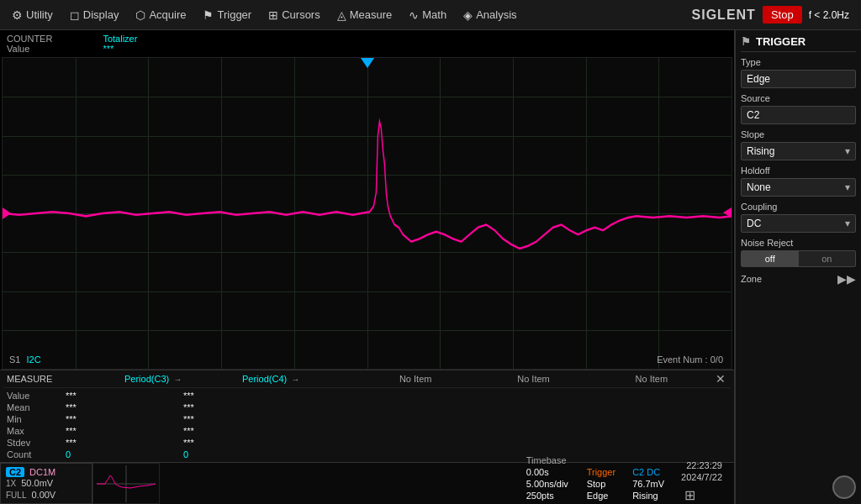  Describe the element at coordinates (46, 495) in the screenshot. I see `ch2-row-3: FULL 0.00V` at that location.